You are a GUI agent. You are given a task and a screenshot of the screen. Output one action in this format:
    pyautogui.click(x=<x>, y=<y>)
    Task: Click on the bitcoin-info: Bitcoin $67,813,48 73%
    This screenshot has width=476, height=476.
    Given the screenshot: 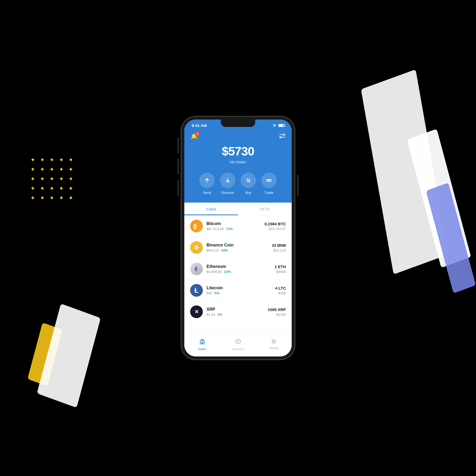 What is the action you would take?
    pyautogui.click(x=235, y=226)
    